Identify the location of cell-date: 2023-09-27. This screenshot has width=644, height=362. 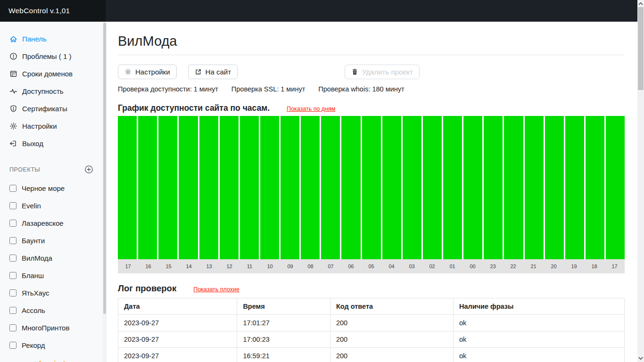
(178, 355).